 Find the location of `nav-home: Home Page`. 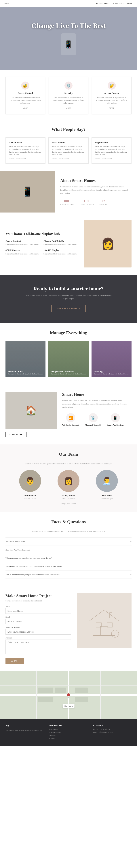

nav-home: Home Page is located at coordinates (103, 4).